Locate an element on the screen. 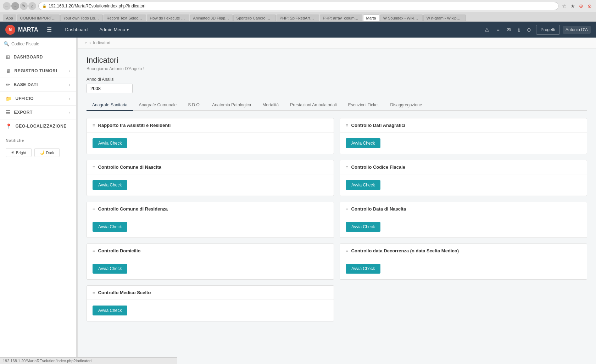 The image size is (596, 364). browser-tab-soundex: W Soundex - Wikipedi... is located at coordinates (401, 18).